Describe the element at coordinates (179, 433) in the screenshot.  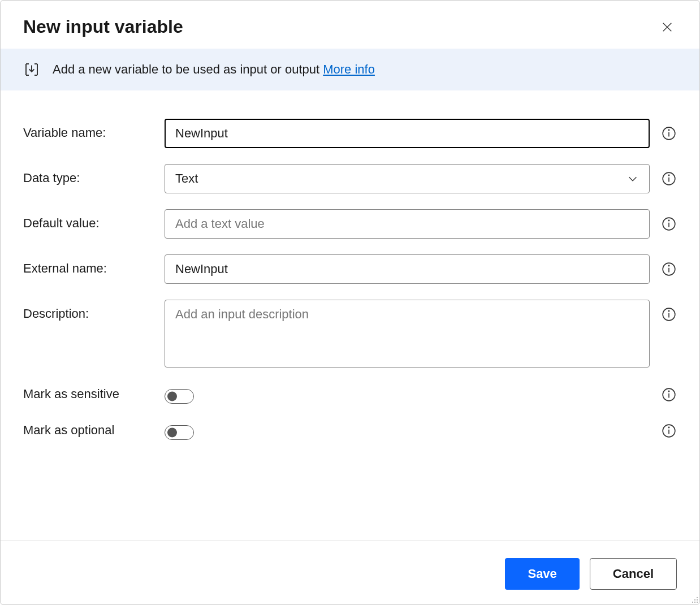
I see `mark-optional-toggle` at that location.